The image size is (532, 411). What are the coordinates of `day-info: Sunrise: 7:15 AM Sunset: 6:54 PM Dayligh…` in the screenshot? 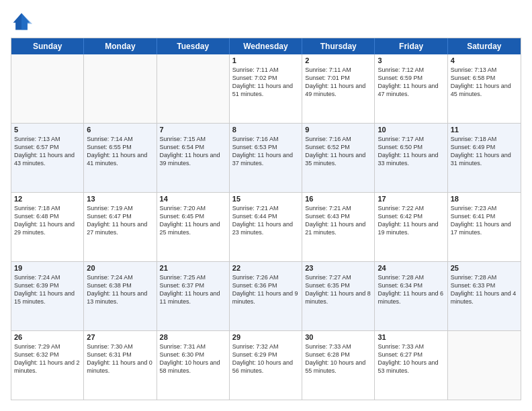 It's located at (193, 152).